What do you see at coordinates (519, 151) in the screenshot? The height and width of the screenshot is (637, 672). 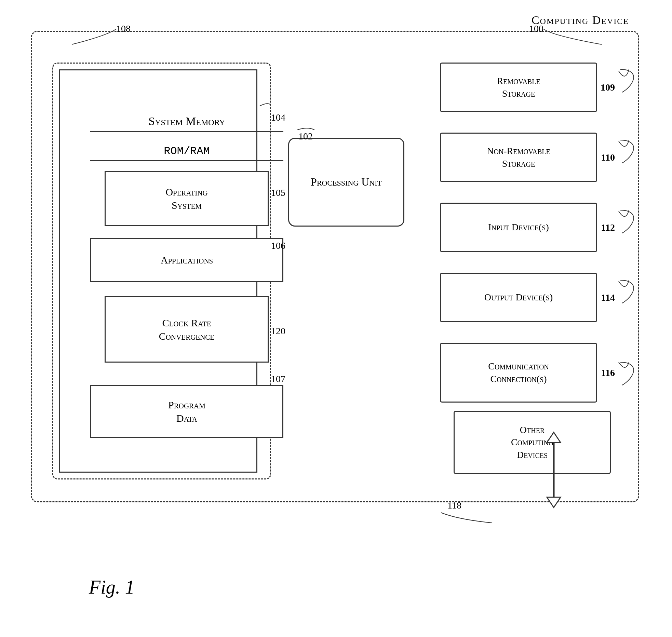 I see `non-removable-line1: Non-Removable` at bounding box center [519, 151].